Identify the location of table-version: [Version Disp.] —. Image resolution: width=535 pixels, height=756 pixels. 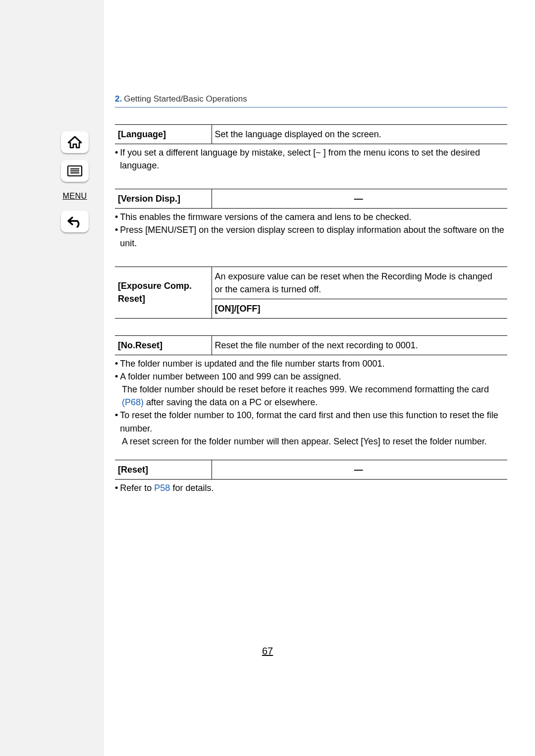
(311, 199).